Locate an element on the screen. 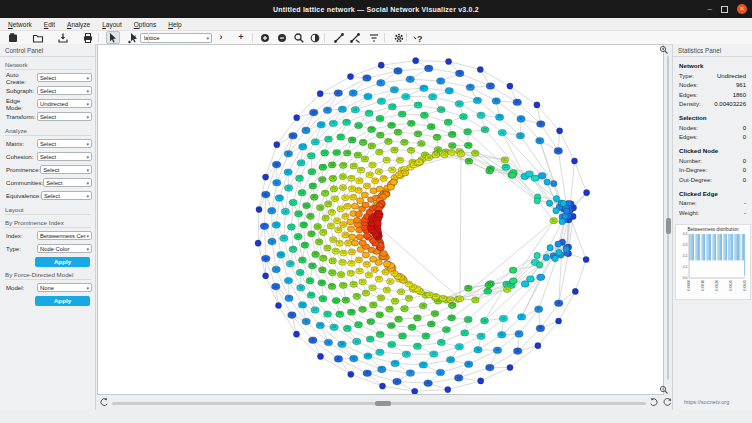 The width and height of the screenshot is (752, 423). remove-node-icon is located at coordinates (282, 38).